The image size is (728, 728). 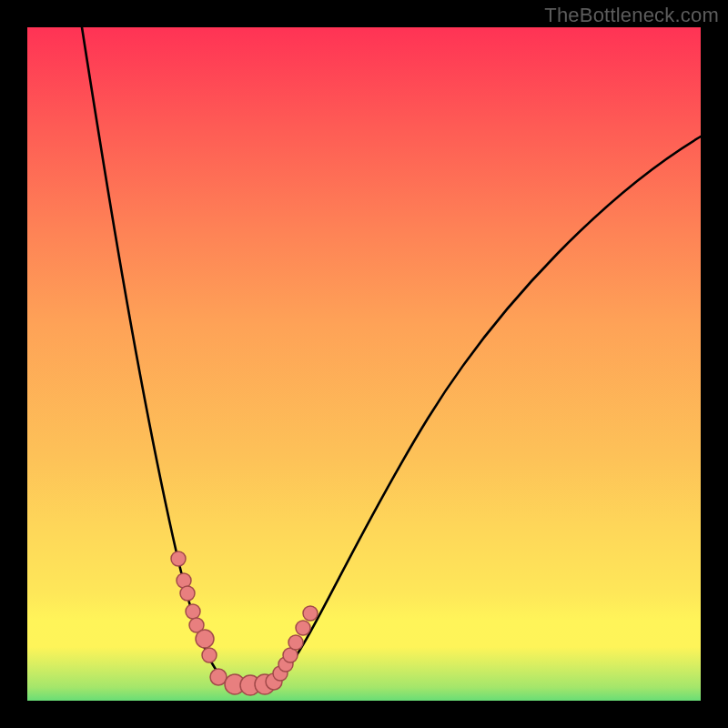 I want to click on watermark-text: TheBottleneck.com, so click(x=632, y=15).